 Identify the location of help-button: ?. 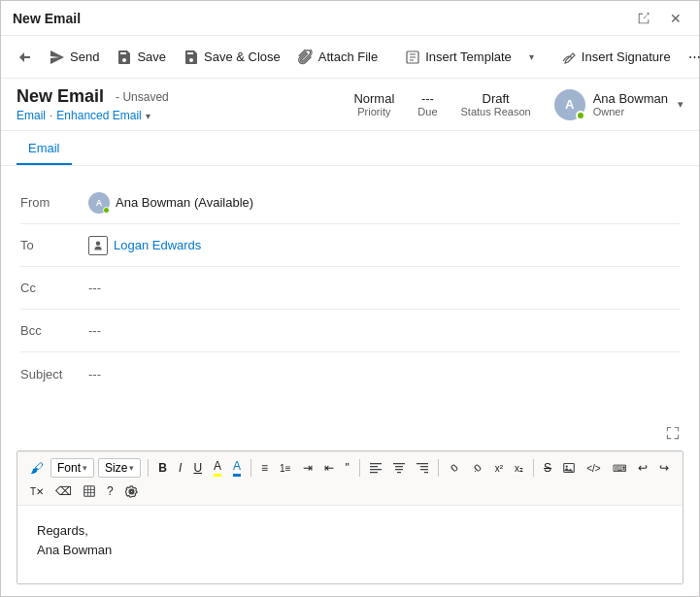
(111, 491).